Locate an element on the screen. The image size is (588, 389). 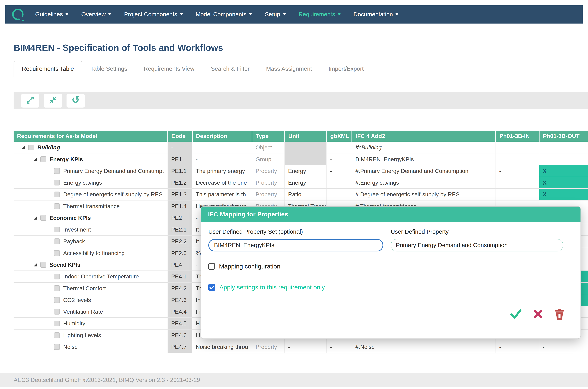
ph01-3b-out-cell: - is located at coordinates (563, 347).